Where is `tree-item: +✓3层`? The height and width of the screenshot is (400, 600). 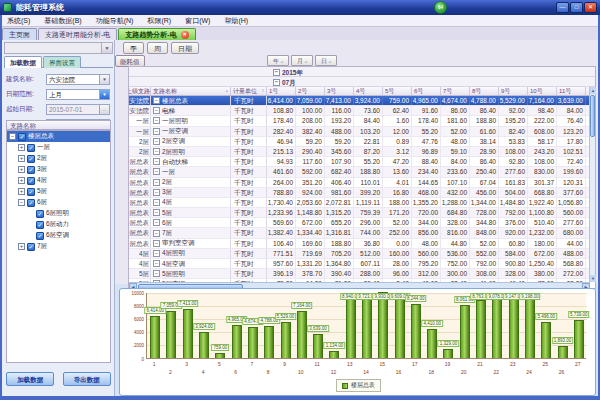
tree-item: +✓3层 is located at coordinates (58, 170).